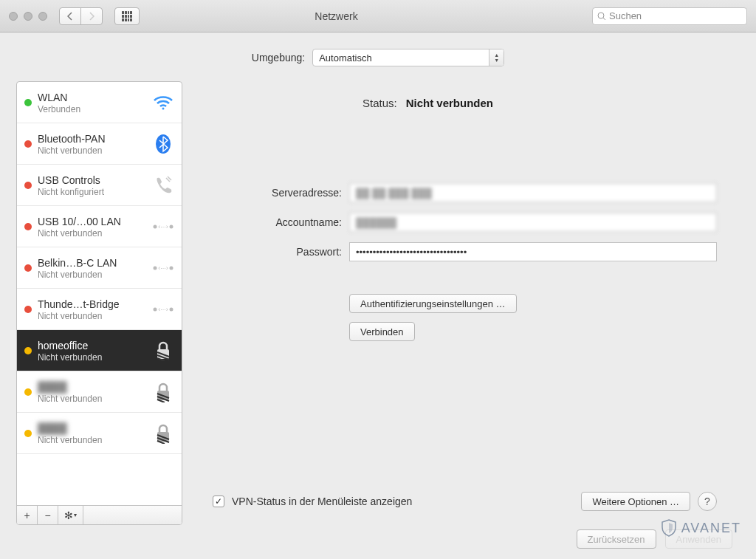  Describe the element at coordinates (278, 193) in the screenshot. I see `server-label: Serveradresse:` at that location.